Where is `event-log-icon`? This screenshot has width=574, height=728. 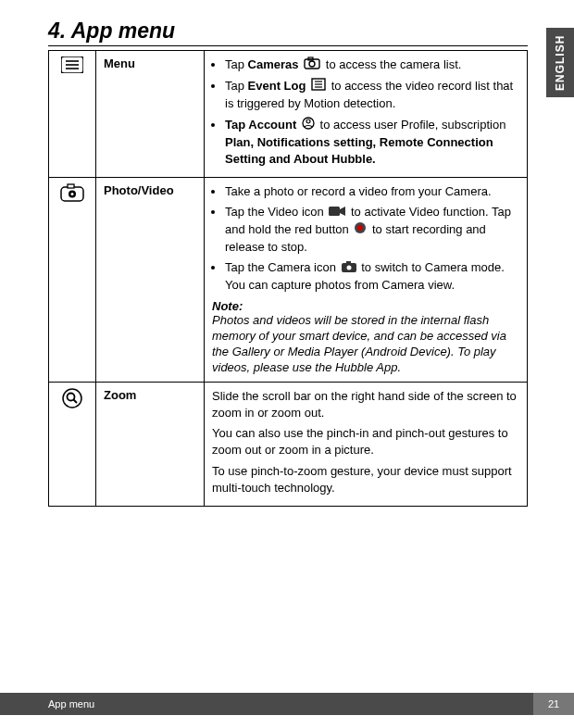
event-log-icon is located at coordinates (318, 87).